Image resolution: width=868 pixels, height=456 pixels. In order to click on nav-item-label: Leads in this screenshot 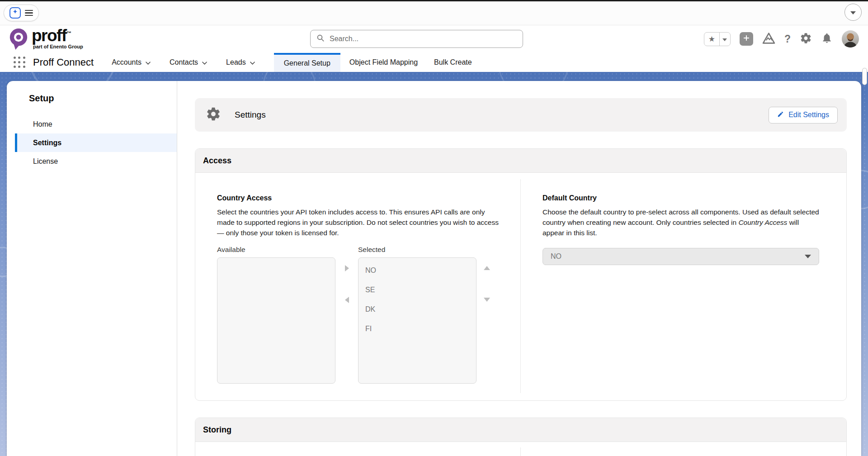, I will do `click(236, 62)`.